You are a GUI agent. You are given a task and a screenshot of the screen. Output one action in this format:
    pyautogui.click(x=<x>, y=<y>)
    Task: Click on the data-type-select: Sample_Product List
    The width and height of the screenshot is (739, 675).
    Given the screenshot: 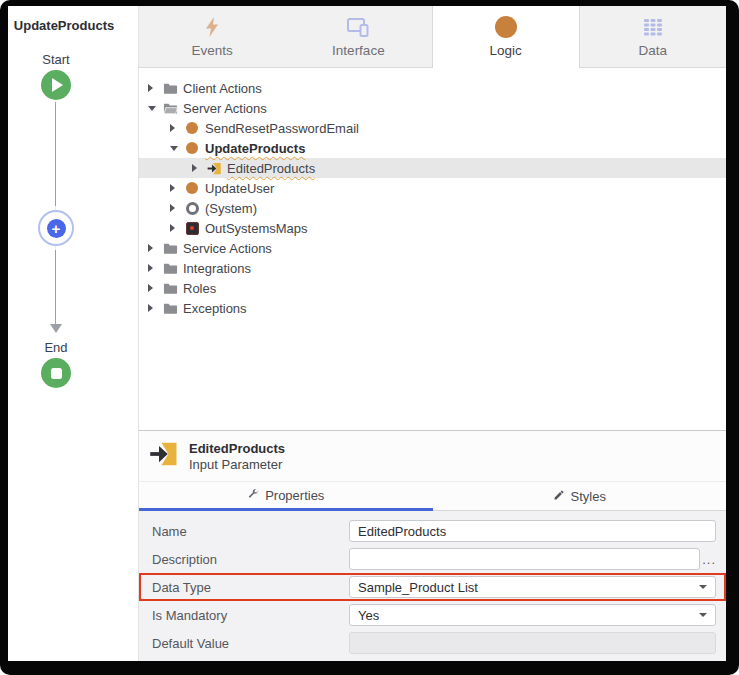 What is the action you would take?
    pyautogui.click(x=532, y=587)
    